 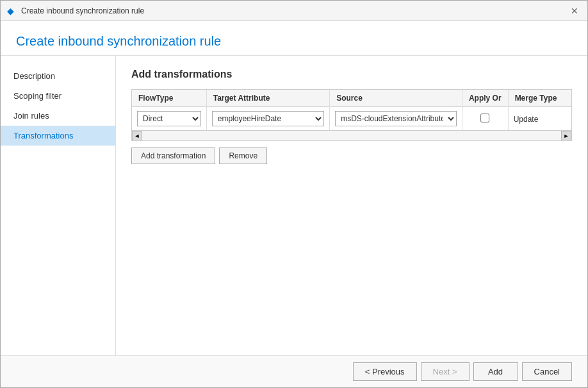 What do you see at coordinates (396, 119) in the screenshot?
I see `source-select: msDS-cloudExtensionAttribute1` at bounding box center [396, 119].